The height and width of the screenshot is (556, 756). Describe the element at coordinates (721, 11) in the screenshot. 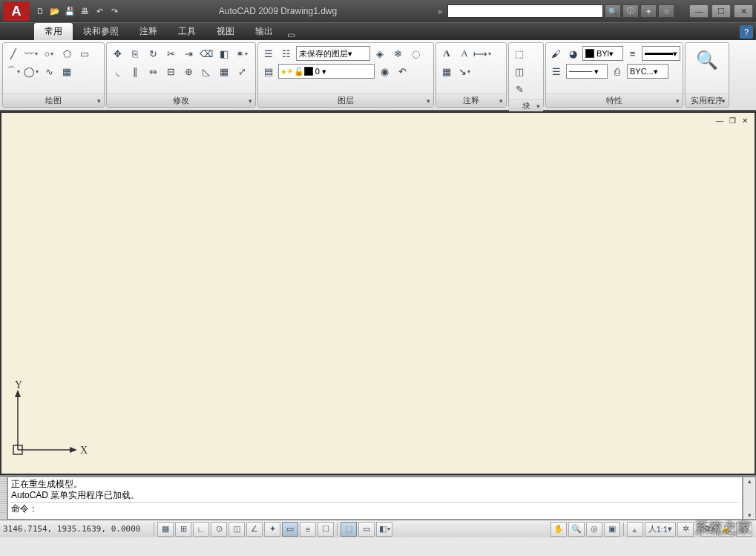

I see `maximize-button: ☐` at that location.